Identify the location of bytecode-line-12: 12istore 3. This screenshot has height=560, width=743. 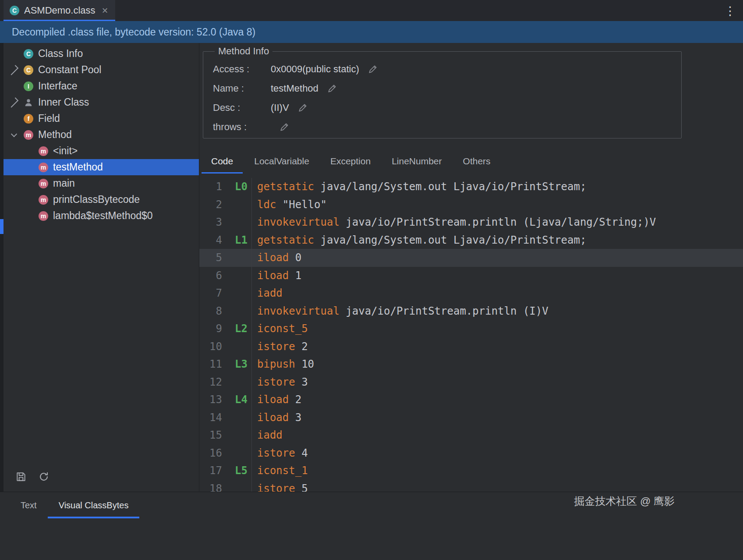
(471, 382).